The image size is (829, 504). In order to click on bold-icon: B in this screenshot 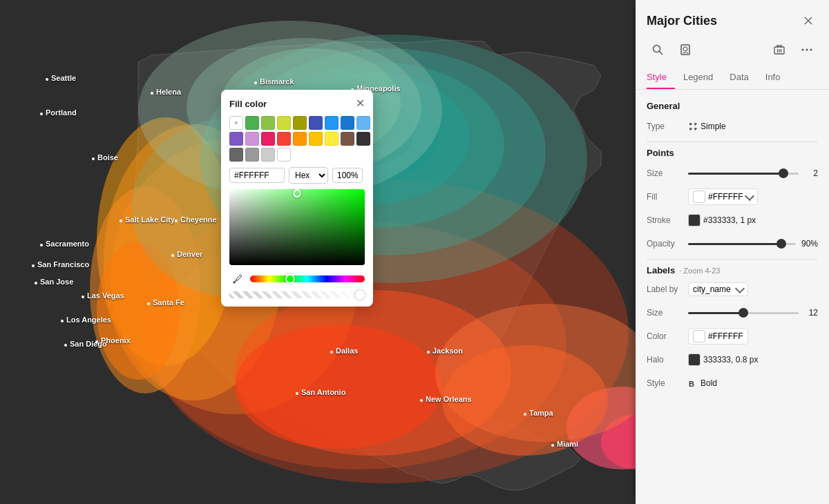, I will do `click(693, 383)`.